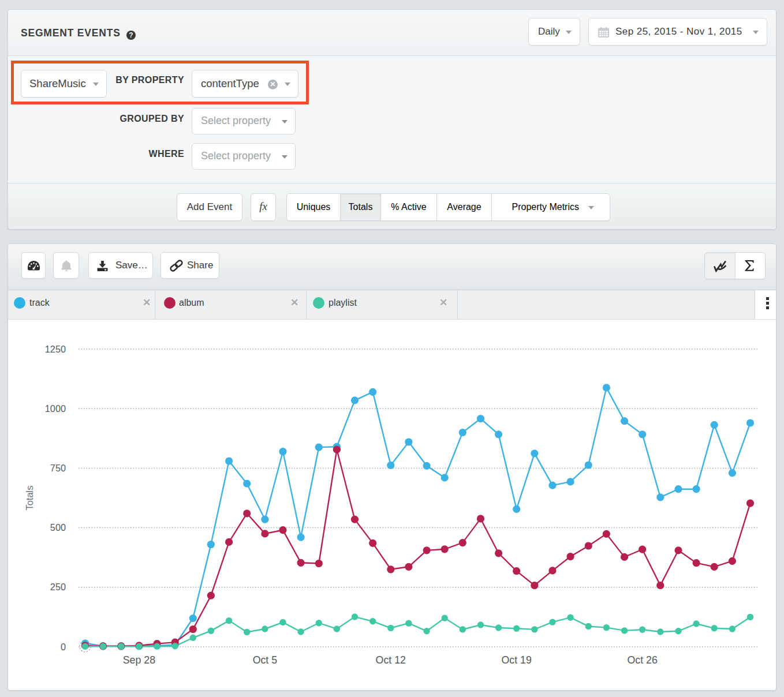  What do you see at coordinates (58, 527) in the screenshot?
I see `svg-text: 500` at bounding box center [58, 527].